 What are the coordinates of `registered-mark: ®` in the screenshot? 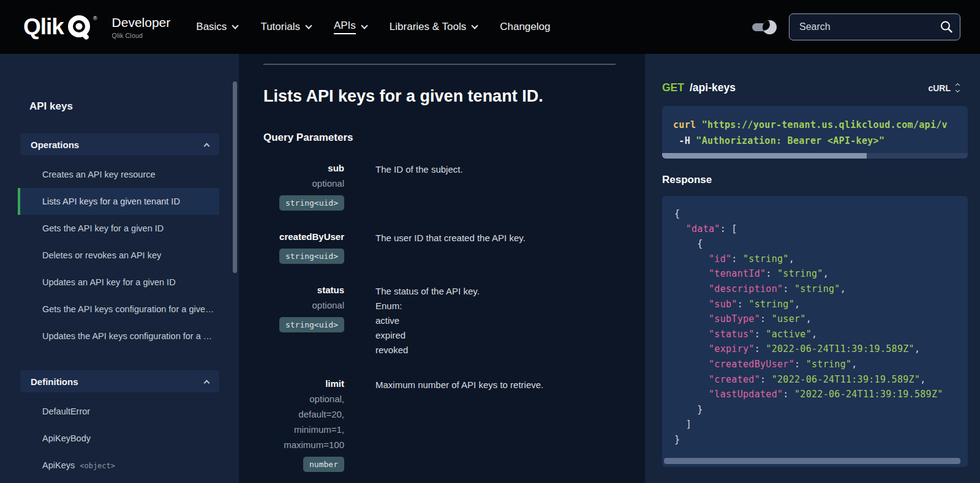 It's located at (96, 18).